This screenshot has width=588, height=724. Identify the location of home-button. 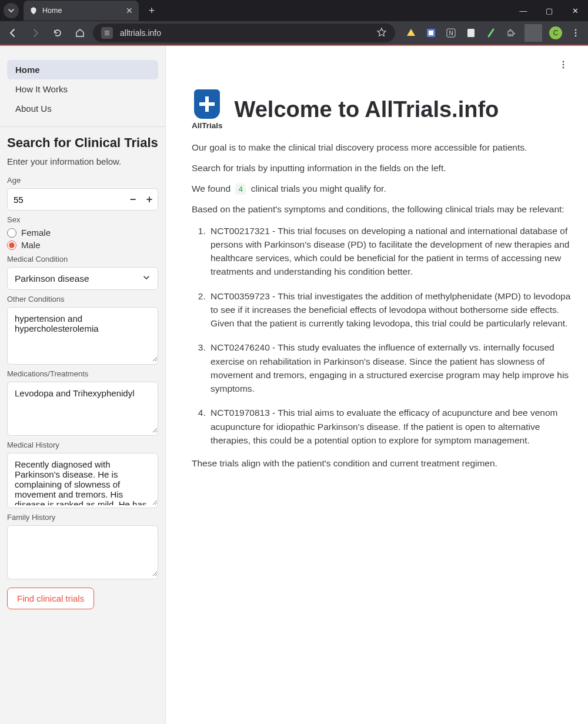
(80, 33).